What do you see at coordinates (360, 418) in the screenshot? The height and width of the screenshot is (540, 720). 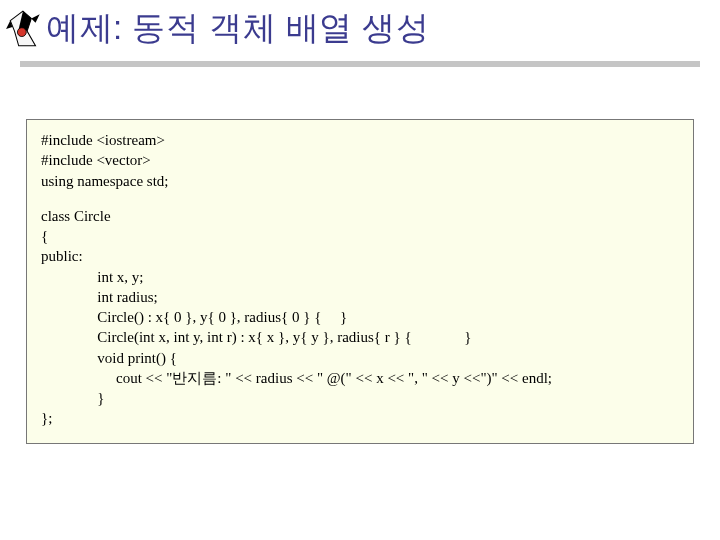 I see `code-line: };` at bounding box center [360, 418].